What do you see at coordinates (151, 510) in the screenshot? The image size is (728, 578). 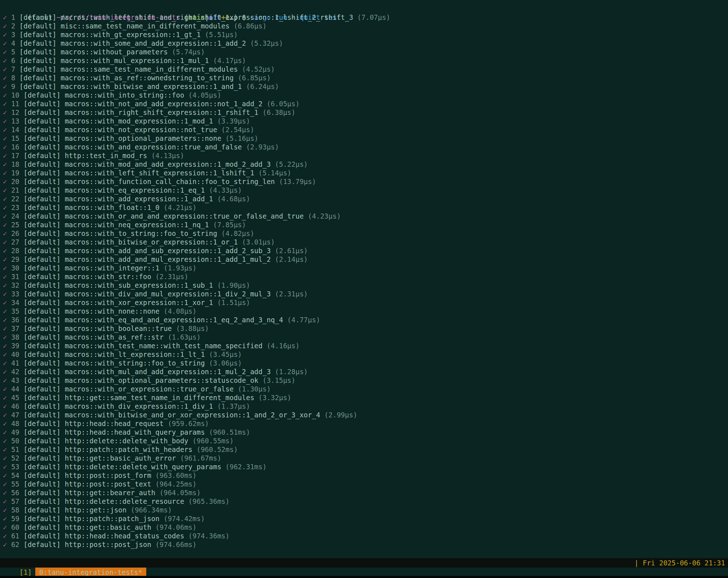 I see `test-duration: (966.34ms)` at bounding box center [151, 510].